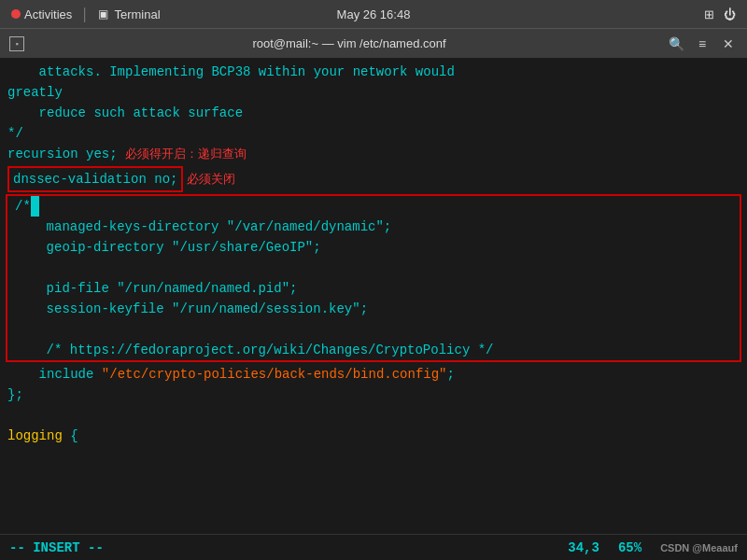 This screenshot has width=747, height=560. What do you see at coordinates (374, 179) in the screenshot?
I see `editor-line-6: dnssec-validation no;必须关闭` at bounding box center [374, 179].